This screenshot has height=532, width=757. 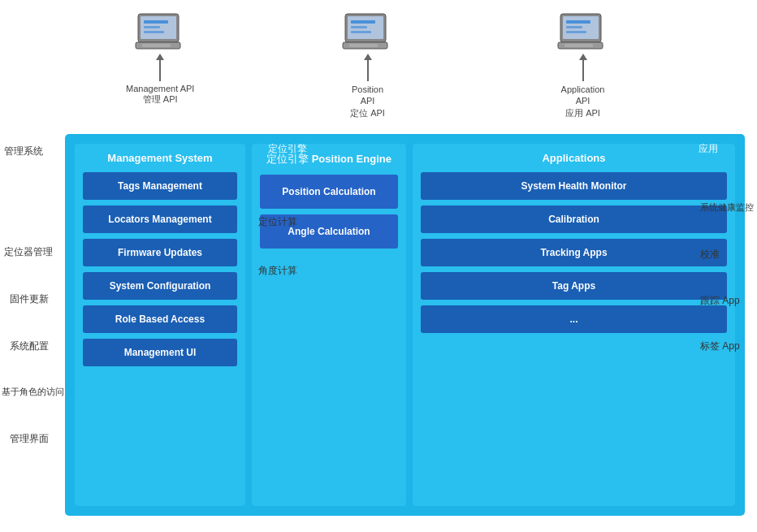 I want to click on tags-management-btn: Tags Management, so click(x=160, y=186).